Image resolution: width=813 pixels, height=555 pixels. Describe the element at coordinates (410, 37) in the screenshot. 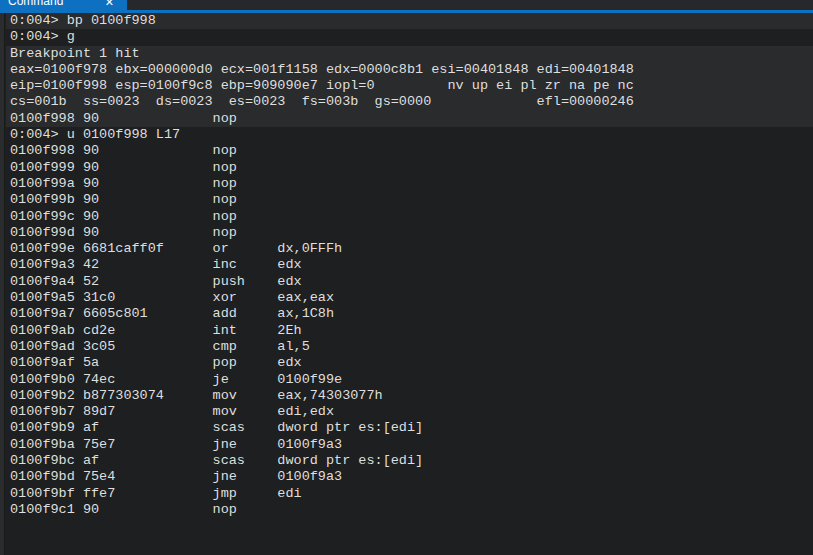

I see `output-block: 0:004> g` at that location.